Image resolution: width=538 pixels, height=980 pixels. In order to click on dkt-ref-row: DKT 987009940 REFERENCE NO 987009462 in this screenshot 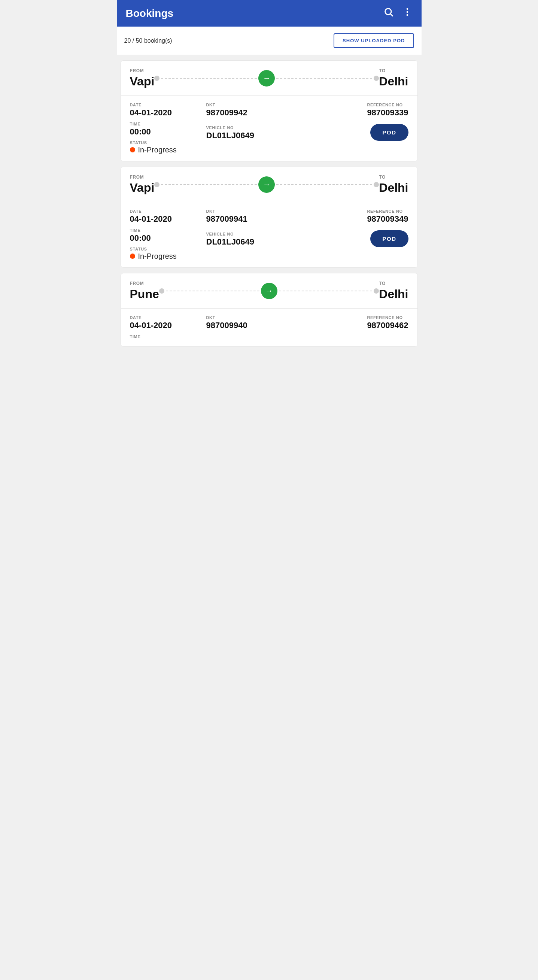, I will do `click(307, 323)`.